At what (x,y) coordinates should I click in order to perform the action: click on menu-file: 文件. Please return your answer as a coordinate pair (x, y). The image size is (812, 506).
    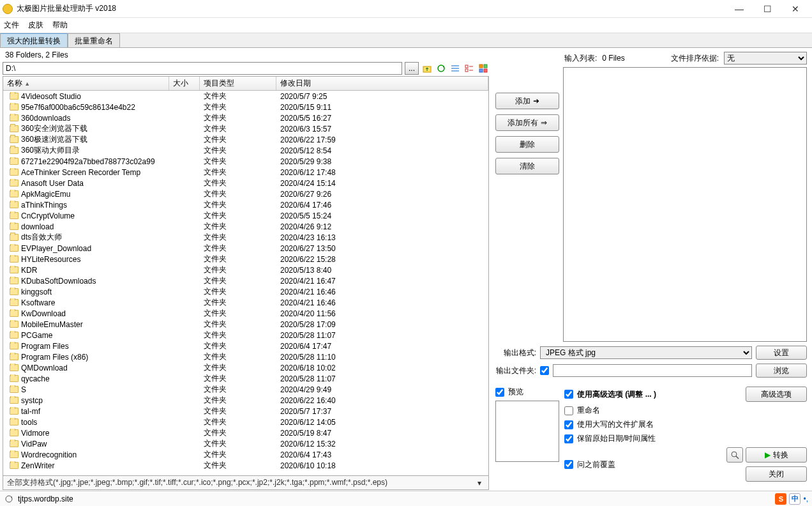
    Looking at the image, I should click on (11, 26).